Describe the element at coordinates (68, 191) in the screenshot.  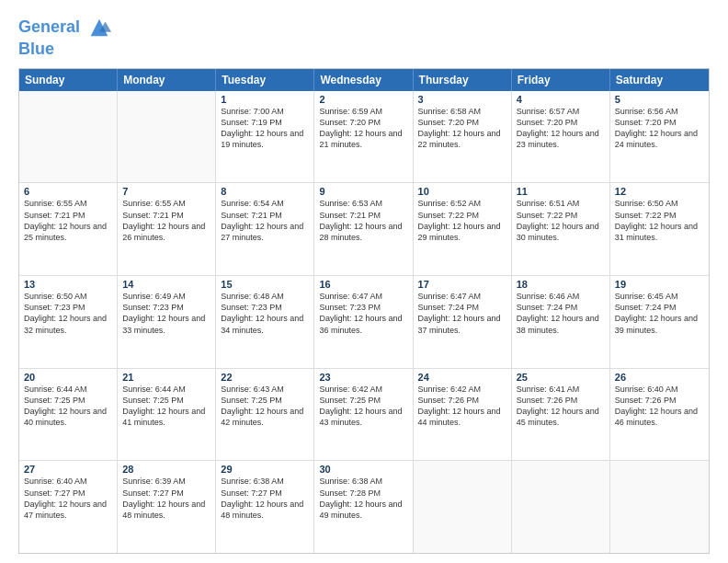
I see `day-number: 6` at that location.